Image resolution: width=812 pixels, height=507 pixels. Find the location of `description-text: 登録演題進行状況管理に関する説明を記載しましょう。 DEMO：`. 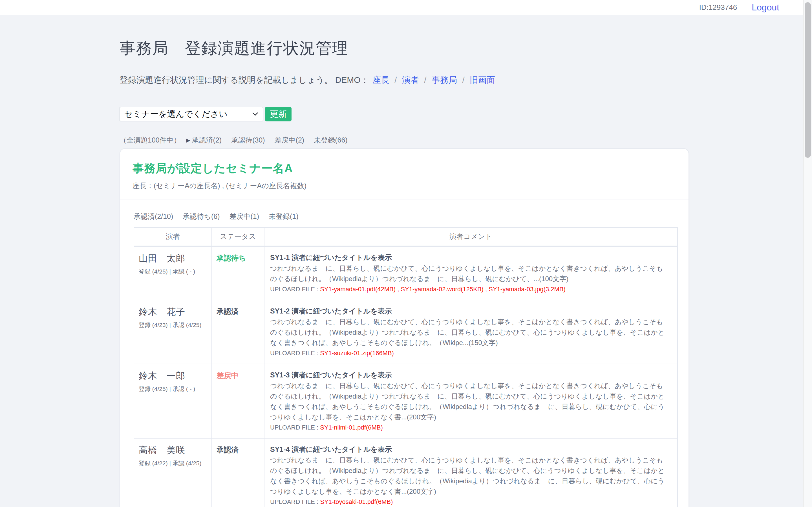

description-text: 登録演題進行状況管理に関する説明を記載しましょう。 DEMO： is located at coordinates (244, 80).